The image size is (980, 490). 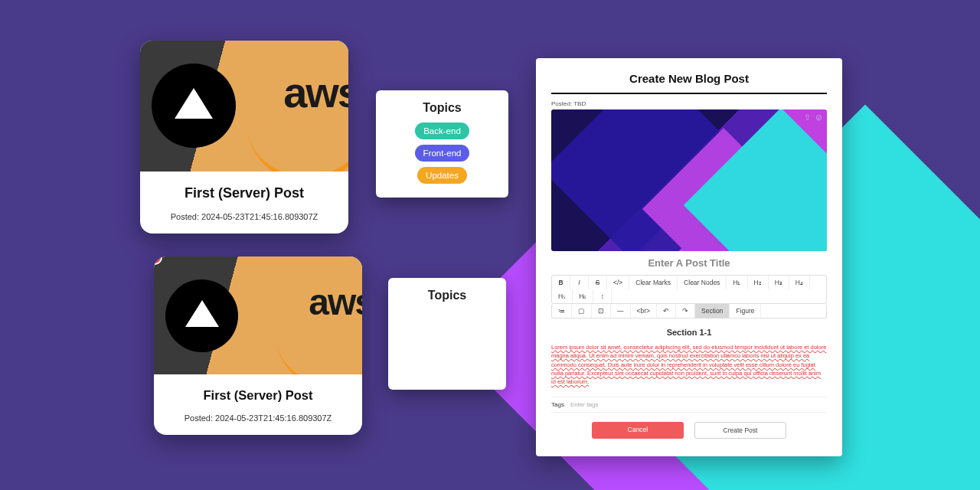 I want to click on upload-icon: ⇧, so click(x=807, y=118).